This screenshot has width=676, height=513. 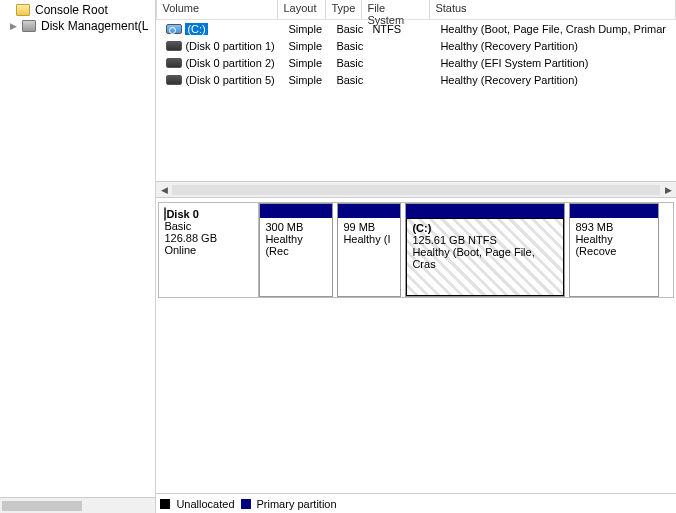 What do you see at coordinates (230, 46) in the screenshot?
I see `volume-name: (Disk 0 partition 1)` at bounding box center [230, 46].